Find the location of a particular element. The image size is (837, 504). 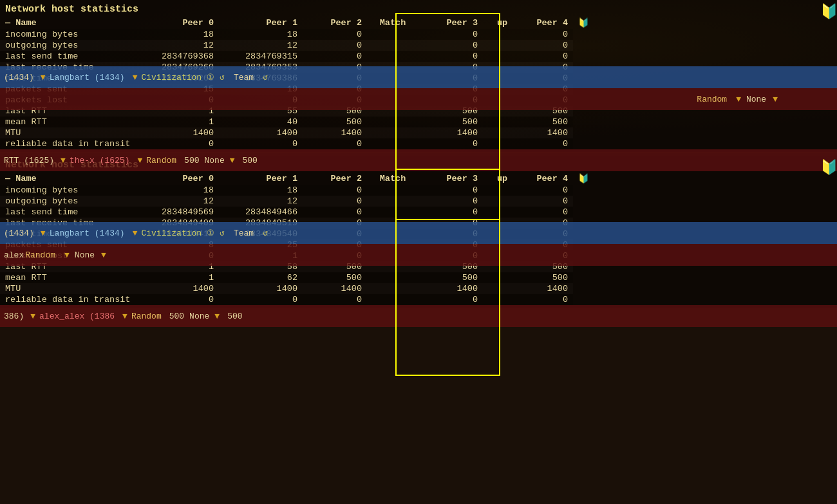

right-ornament-1: 🔰 is located at coordinates (829, 76).